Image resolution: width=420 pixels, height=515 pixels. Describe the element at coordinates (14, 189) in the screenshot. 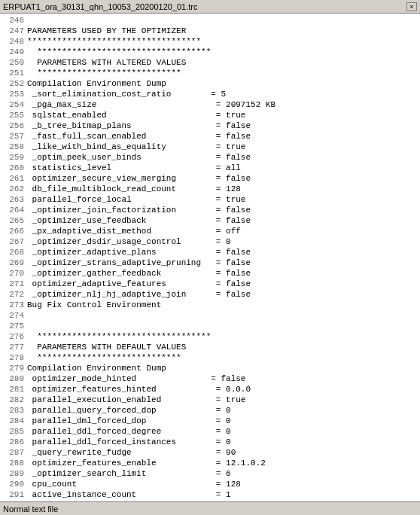

I see `line-number: 262` at that location.